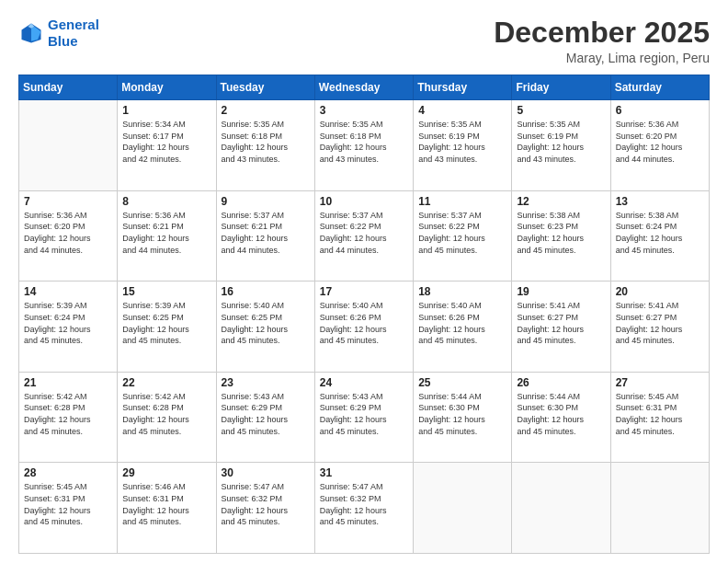 This screenshot has height=563, width=728. I want to click on day-number: 26, so click(561, 383).